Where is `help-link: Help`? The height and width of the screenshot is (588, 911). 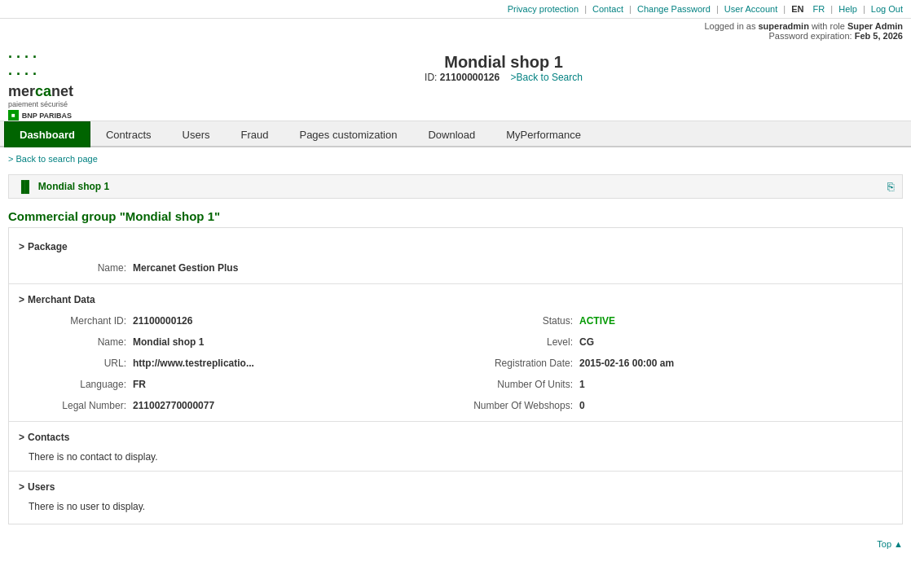 help-link: Help is located at coordinates (847, 9).